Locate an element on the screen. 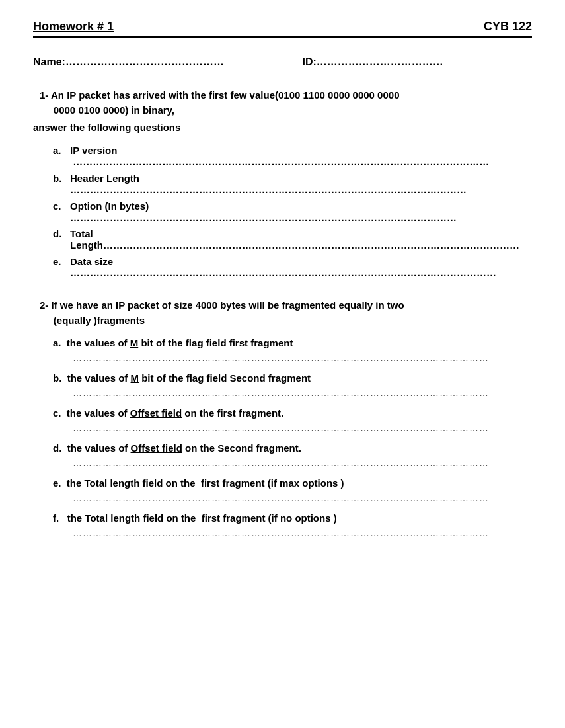  q1-label-e: e. is located at coordinates (59, 267).